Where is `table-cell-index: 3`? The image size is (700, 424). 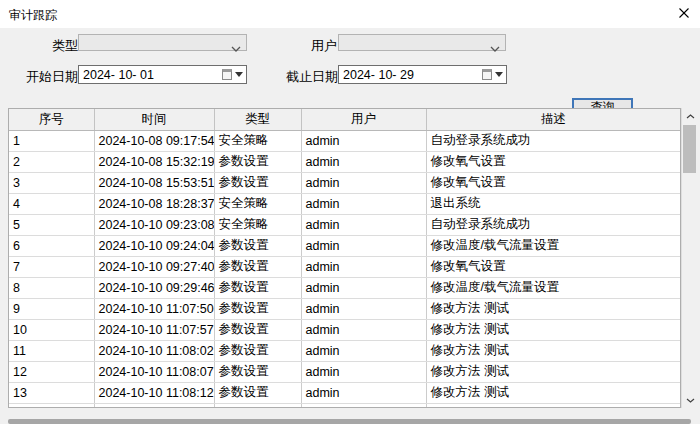
table-cell-index: 3 is located at coordinates (52, 182).